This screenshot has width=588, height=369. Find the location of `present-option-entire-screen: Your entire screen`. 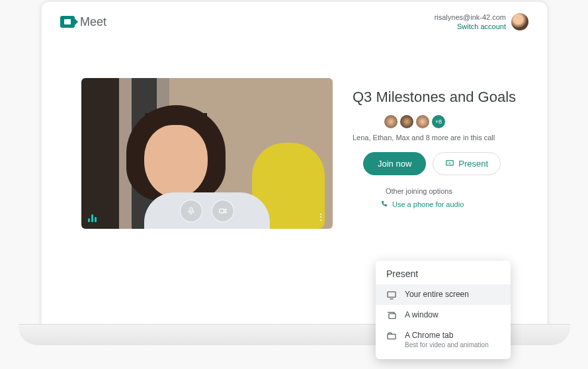

present-option-entire-screen: Your entire screen is located at coordinates (443, 295).